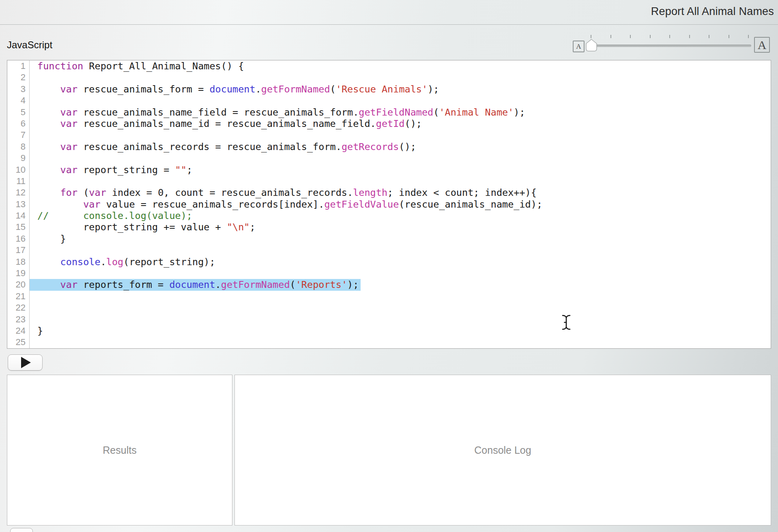  I want to click on line-number: 20, so click(18, 285).